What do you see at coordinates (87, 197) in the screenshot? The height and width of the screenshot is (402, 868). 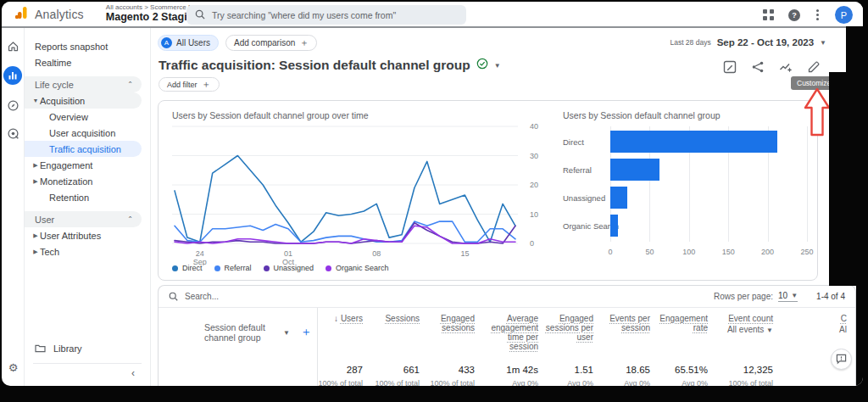 I see `sidebar-item-retention: Retention` at bounding box center [87, 197].